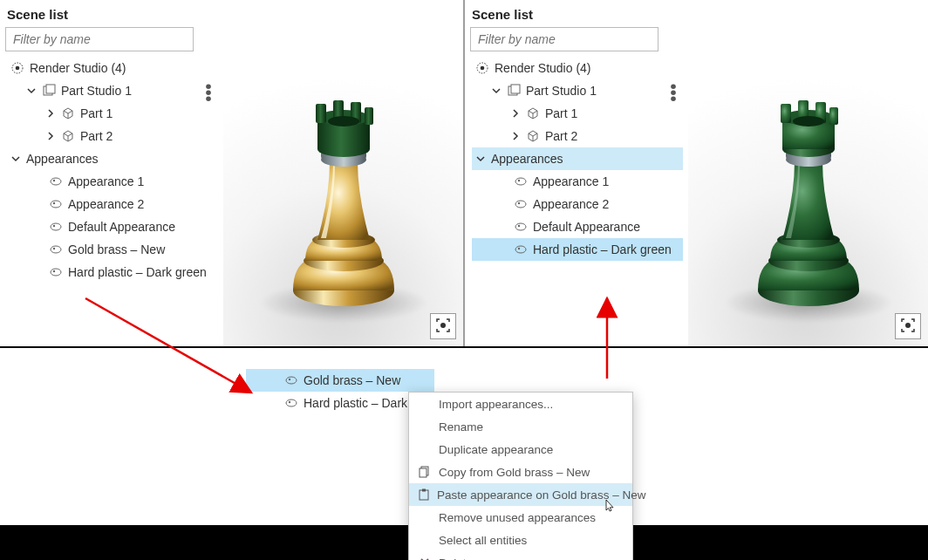  What do you see at coordinates (514, 91) in the screenshot?
I see `part-studio-icon` at bounding box center [514, 91].